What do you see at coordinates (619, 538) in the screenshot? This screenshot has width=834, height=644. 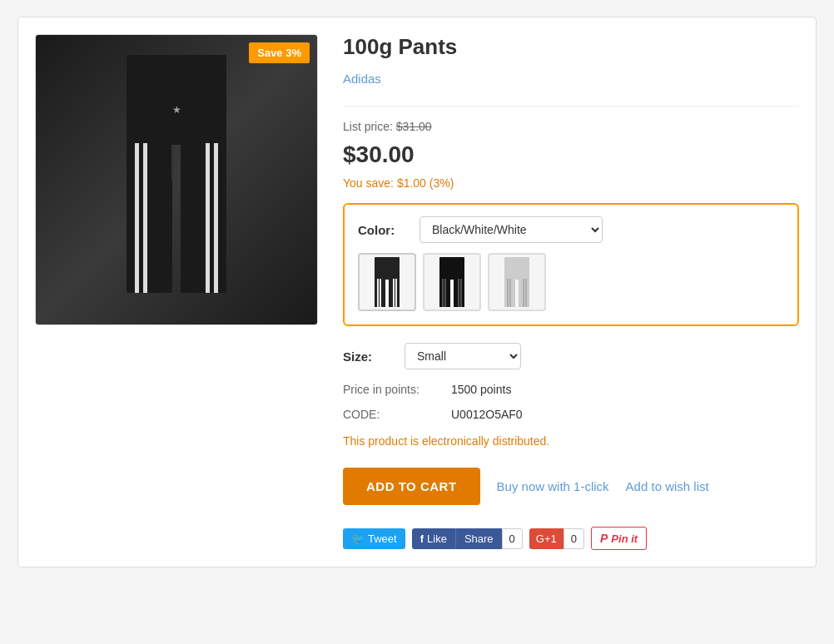 I see `pinterest-button: P Pin it` at bounding box center [619, 538].